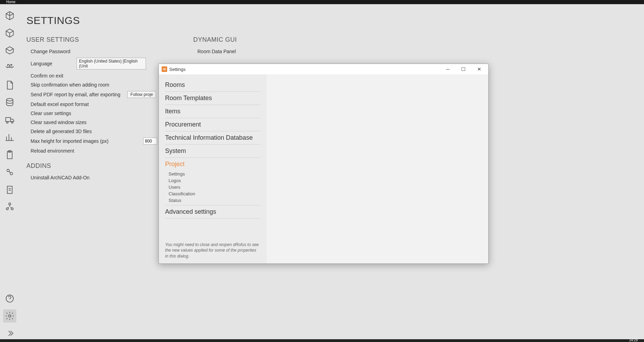 This screenshot has width=644, height=342. Describe the element at coordinates (213, 151) in the screenshot. I see `nav-system: System` at that location.